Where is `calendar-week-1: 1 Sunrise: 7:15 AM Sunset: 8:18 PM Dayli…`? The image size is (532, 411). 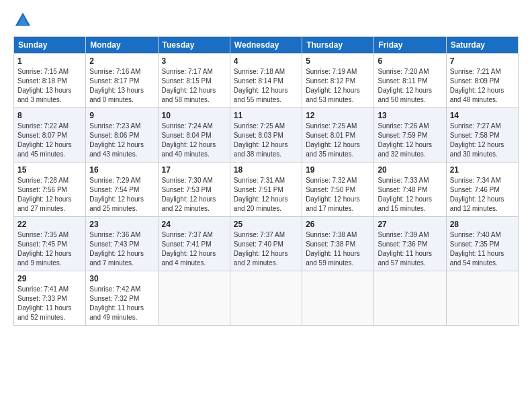
calendar-week-1: 1 Sunrise: 7:15 AM Sunset: 8:18 PM Dayli… is located at coordinates (266, 81).